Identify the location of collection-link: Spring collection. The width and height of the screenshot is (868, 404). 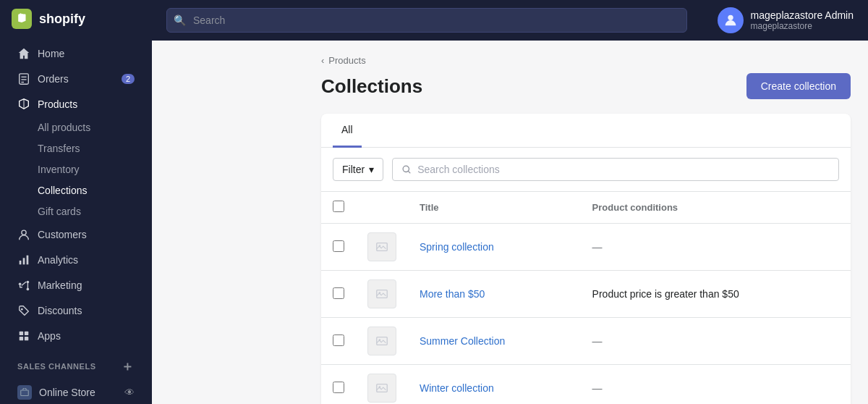
(457, 247).